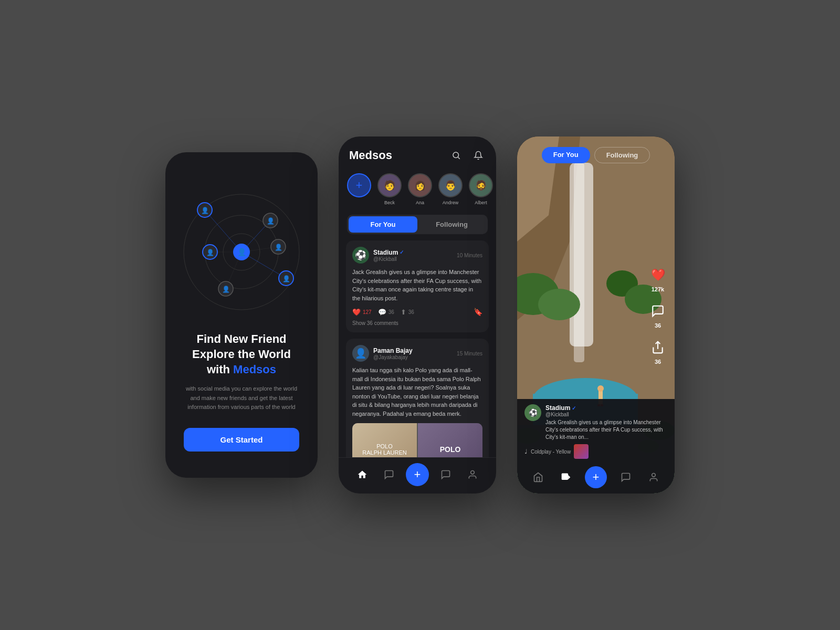 This screenshot has width=840, height=630. Describe the element at coordinates (417, 392) in the screenshot. I see `post-text-2: Kalian tau ngga sih kalo Polo yang ada d…` at that location.